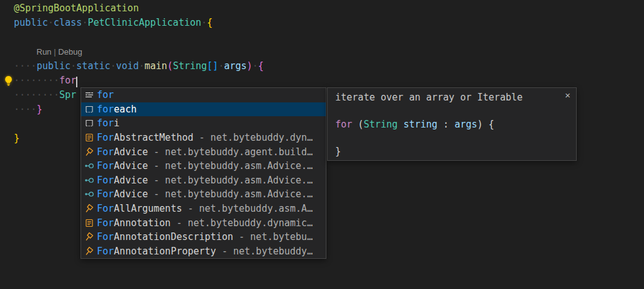 Image resolution: width=644 pixels, height=289 pixels. I want to click on code-token: Spr, so click(68, 95).